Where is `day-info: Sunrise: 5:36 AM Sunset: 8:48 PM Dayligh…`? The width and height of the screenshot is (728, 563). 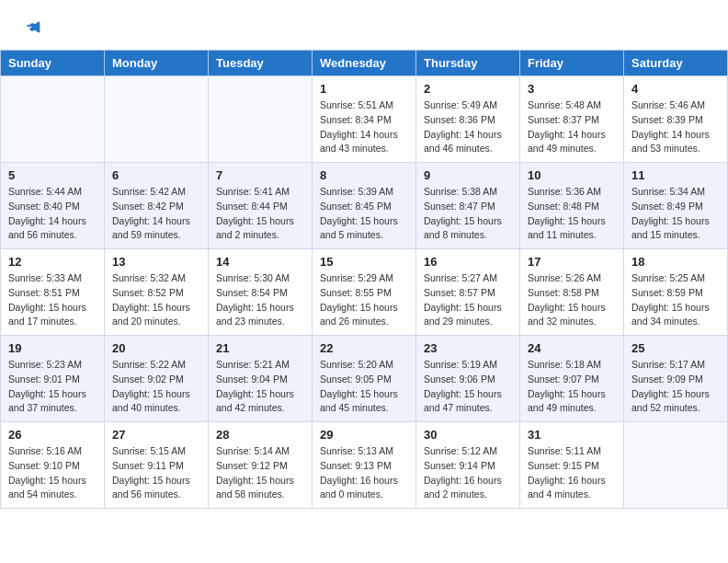 day-info: Sunrise: 5:36 AM Sunset: 8:48 PM Dayligh… is located at coordinates (572, 213).